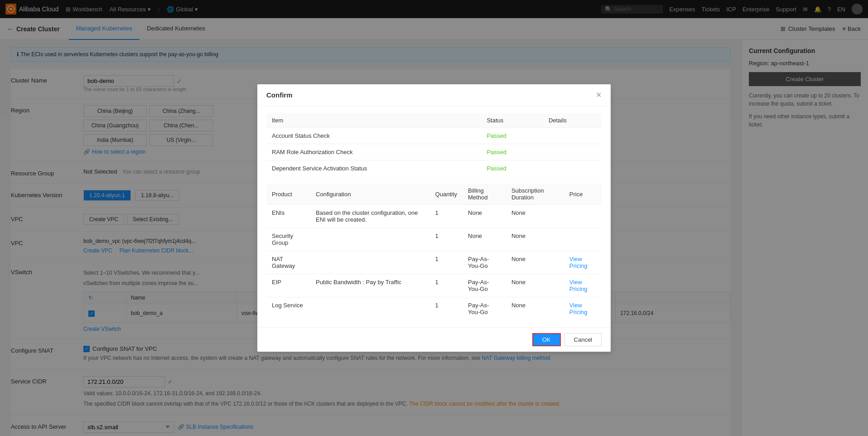 Image resolution: width=868 pixels, height=436 pixels. Describe the element at coordinates (583, 340) in the screenshot. I see `modal-cancel-button: Cancel` at that location.